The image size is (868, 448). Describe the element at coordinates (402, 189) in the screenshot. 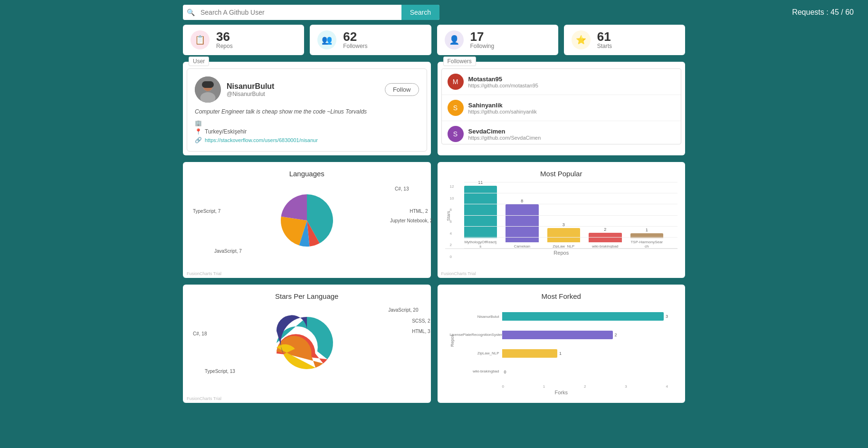

I see `pie-label: C#, 13` at that location.